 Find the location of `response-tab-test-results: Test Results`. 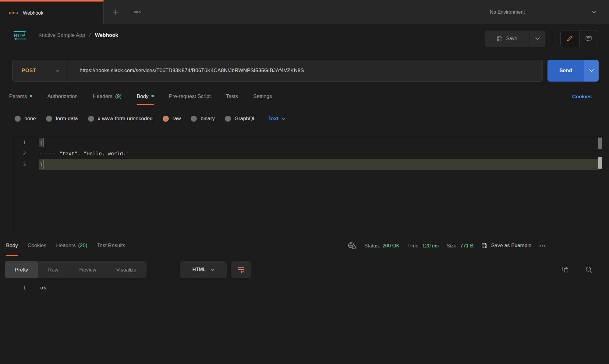

response-tab-test-results: Test Results is located at coordinates (112, 246).